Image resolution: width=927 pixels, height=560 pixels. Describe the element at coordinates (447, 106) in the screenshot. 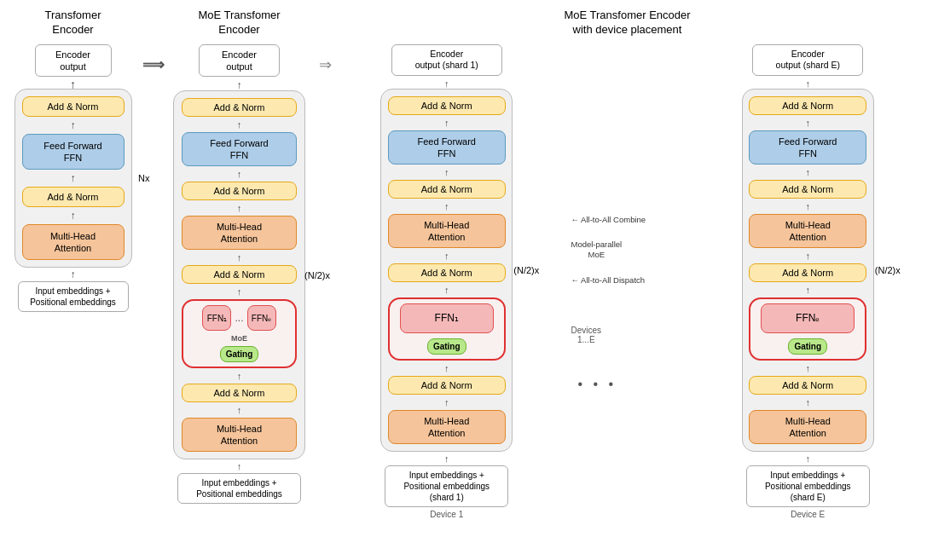

I see `d1-add-norm-top: Add & Norm` at that location.